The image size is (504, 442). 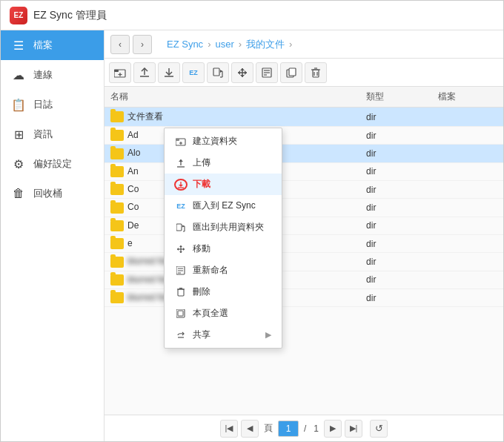 What do you see at coordinates (223, 313) in the screenshot?
I see `ctx-select-all: 本頁全選` at bounding box center [223, 313].